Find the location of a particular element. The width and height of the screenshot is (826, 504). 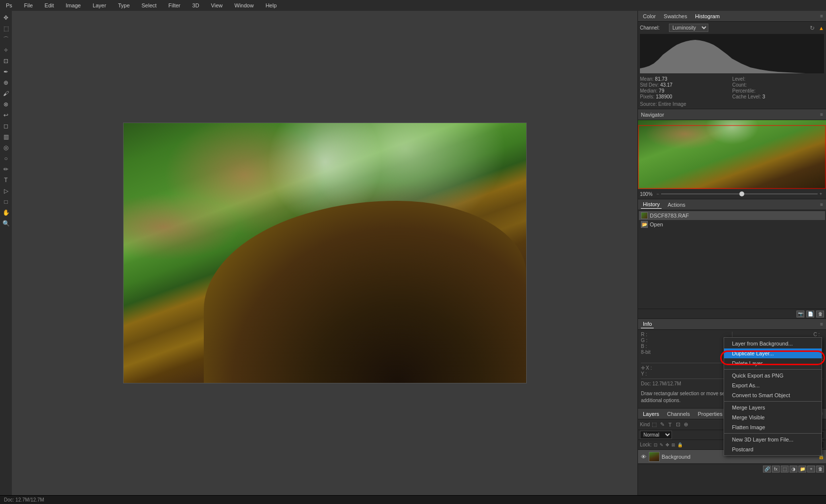

lock-image-icon: ✎ is located at coordinates (662, 445).